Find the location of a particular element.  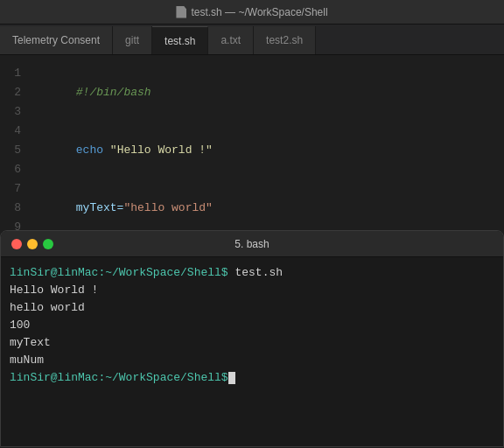

terminal-title-bar: 5. bash is located at coordinates (252, 244).